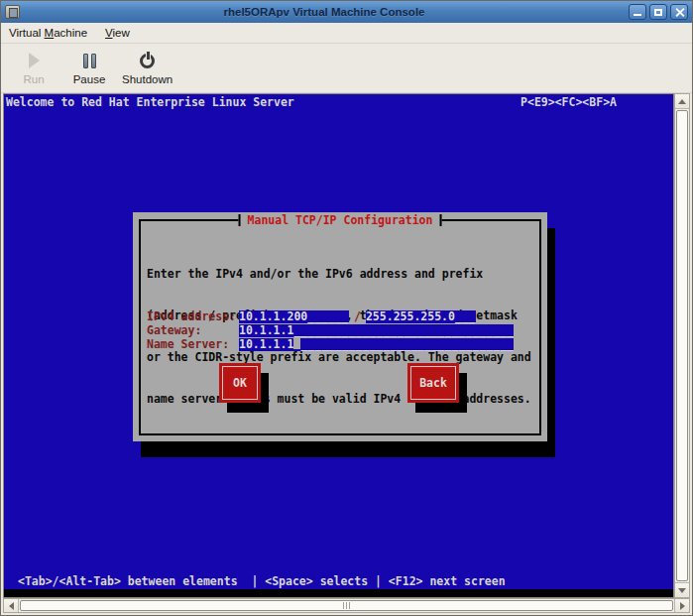 The image size is (693, 616). I want to click on shutdown-label: Shutdown, so click(147, 79).